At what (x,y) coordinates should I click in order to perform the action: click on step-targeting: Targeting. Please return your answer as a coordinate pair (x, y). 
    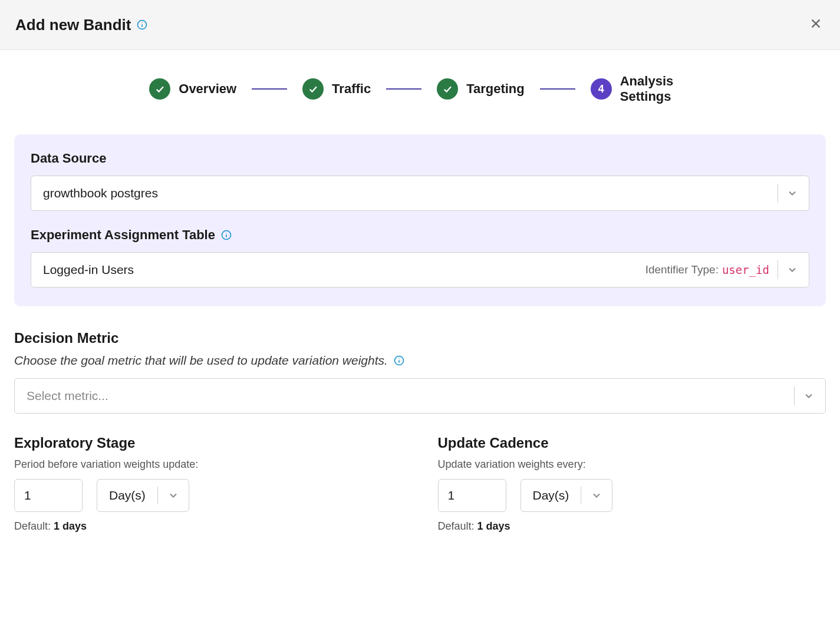
    Looking at the image, I should click on (481, 89).